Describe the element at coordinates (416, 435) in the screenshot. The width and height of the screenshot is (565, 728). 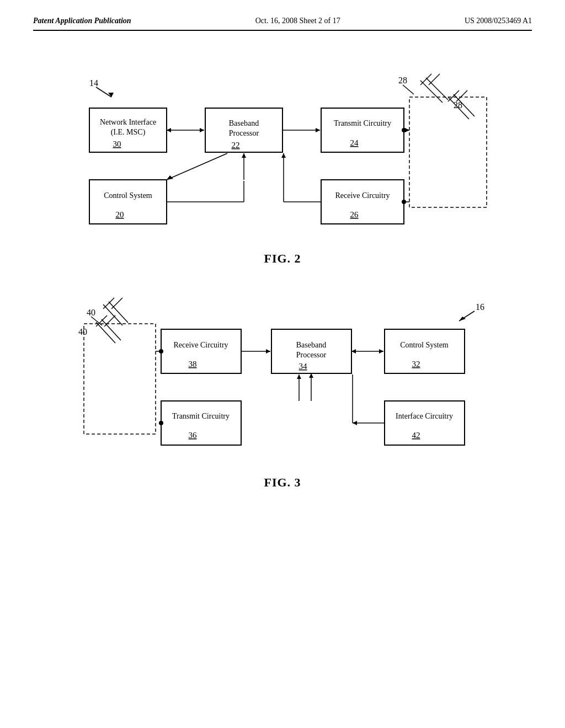
I see `fig3-interface-num: 42` at that location.